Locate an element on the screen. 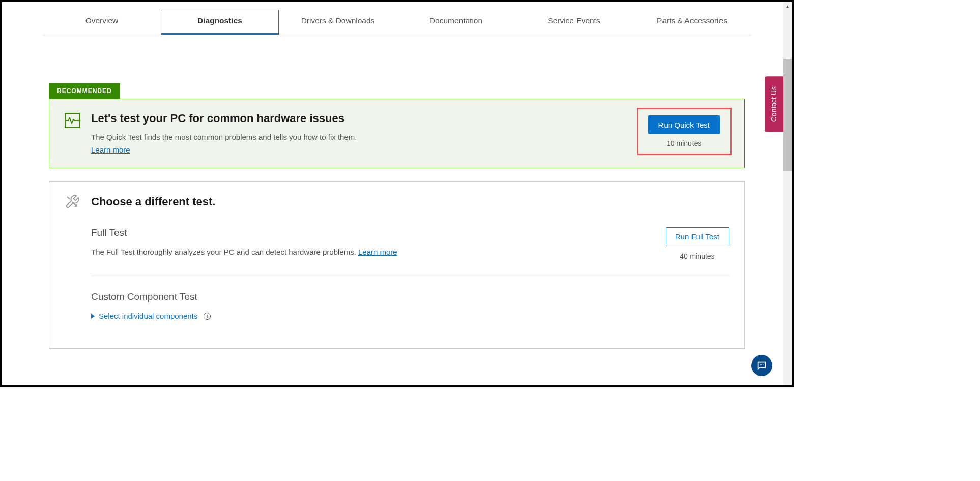 The width and height of the screenshot is (980, 481). quick-test-learn-more-link: Learn more is located at coordinates (111, 149).